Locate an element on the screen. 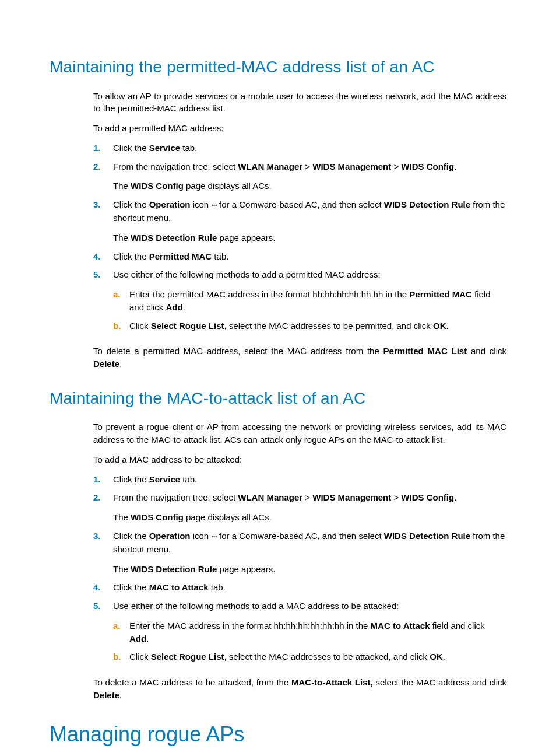 Image resolution: width=556 pixels, height=756 pixels. heading-managing-rogue-aps: Managing rogue APs is located at coordinates (278, 734).